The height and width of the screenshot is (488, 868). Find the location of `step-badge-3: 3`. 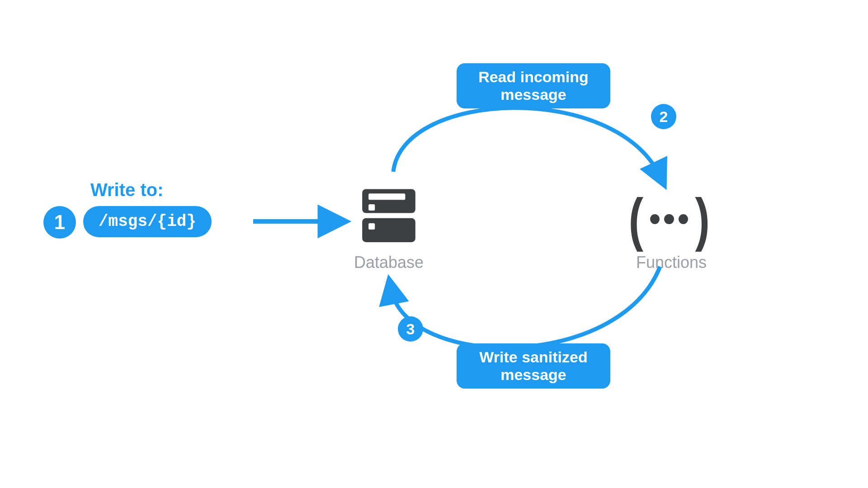

step-badge-3: 3 is located at coordinates (410, 329).